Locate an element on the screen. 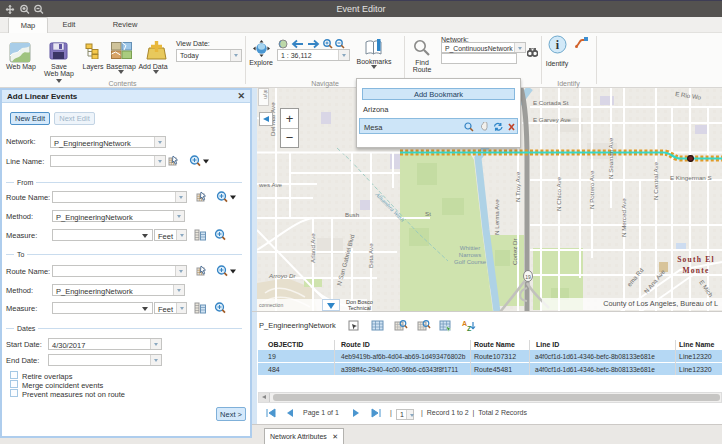  svg-text: N Troy Ave is located at coordinates (518, 186).